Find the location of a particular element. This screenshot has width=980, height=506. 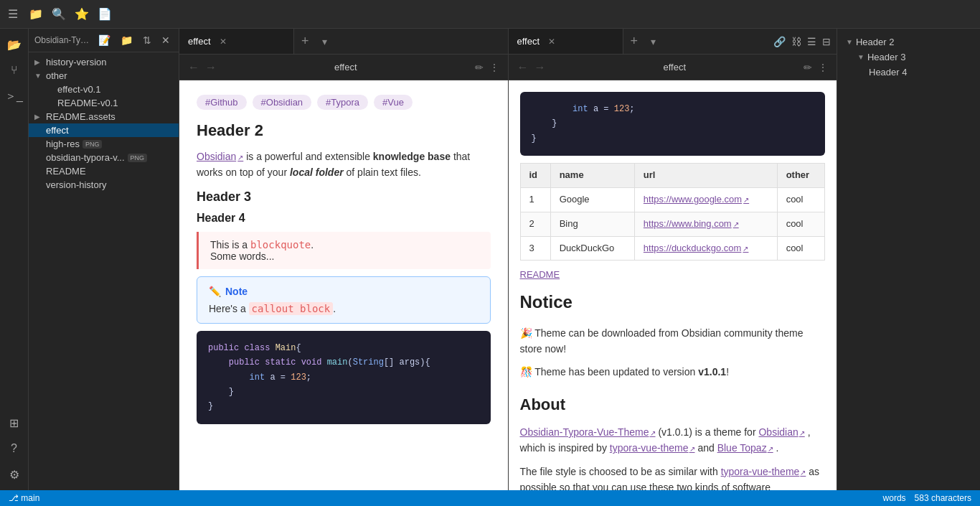

list-icon: ☰ is located at coordinates (812, 42).